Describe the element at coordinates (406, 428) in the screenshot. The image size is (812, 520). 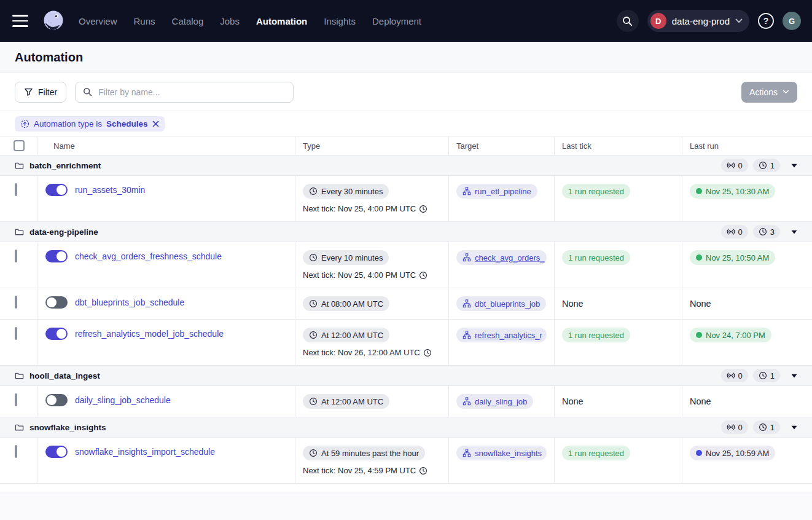
I see `group-row: snowflake_insights 0 1` at that location.